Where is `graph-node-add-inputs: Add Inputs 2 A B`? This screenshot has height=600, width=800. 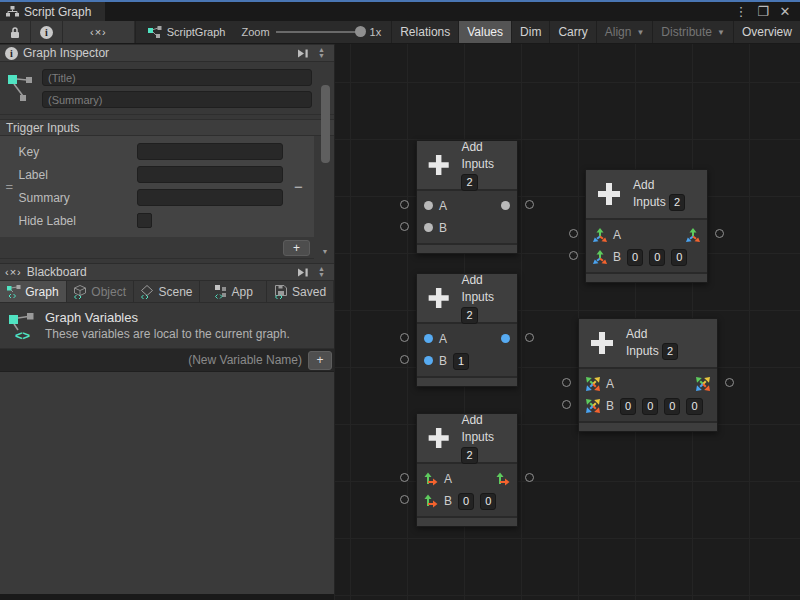 graph-node-add-inputs: Add Inputs 2 A B is located at coordinates (467, 197).